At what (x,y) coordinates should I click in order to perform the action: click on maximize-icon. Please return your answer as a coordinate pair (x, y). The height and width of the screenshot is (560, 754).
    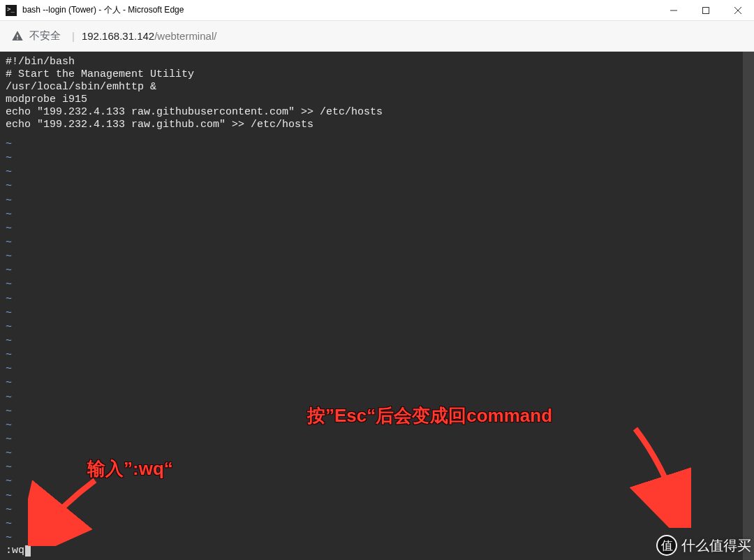
    Looking at the image, I should click on (706, 10).